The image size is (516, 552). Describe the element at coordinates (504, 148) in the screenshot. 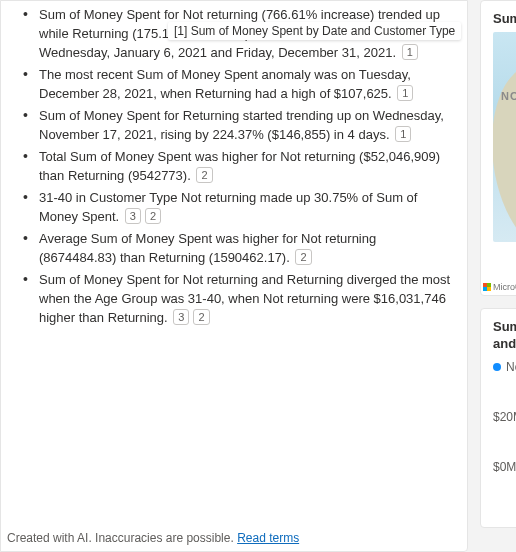

I see `map-landmass` at that location.